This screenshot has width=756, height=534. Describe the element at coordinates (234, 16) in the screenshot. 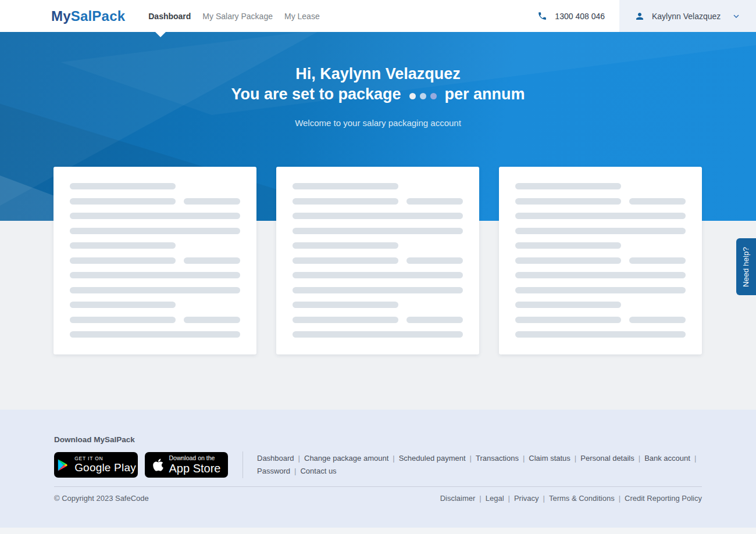

I see `primary-nav: DashboardMy Salary PackageMy Lease` at that location.